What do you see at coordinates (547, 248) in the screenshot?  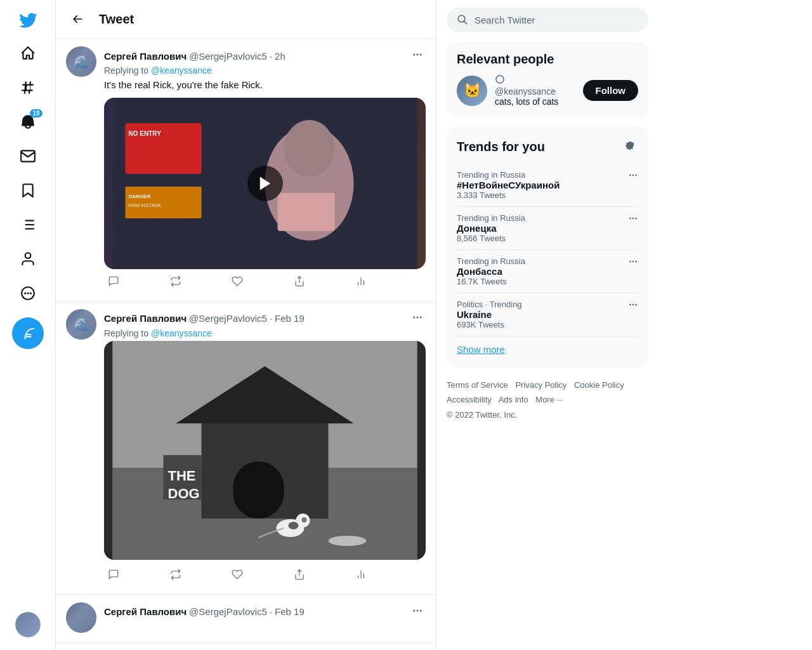 I see `trends-section: Trends for you Trending in Russia #НетВо…` at bounding box center [547, 248].